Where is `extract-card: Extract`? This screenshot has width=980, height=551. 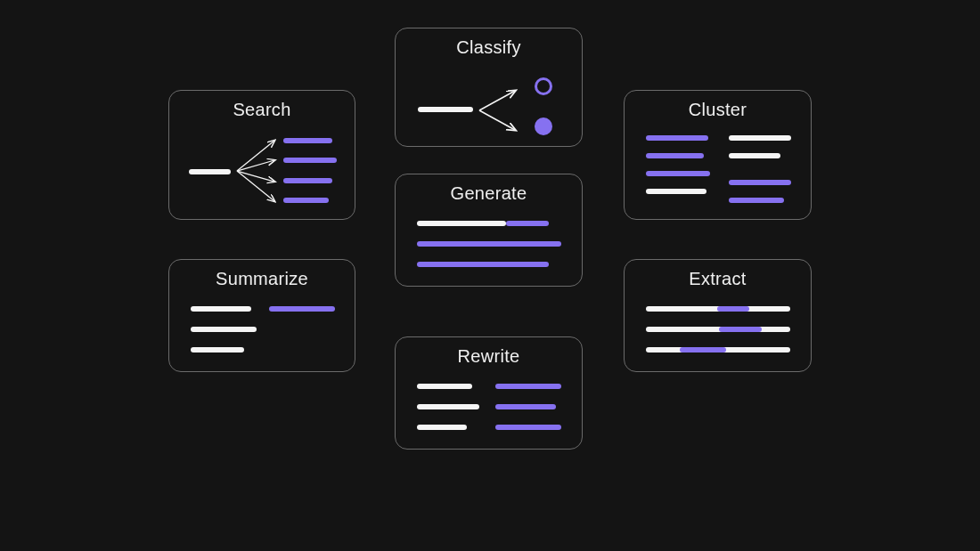
extract-card: Extract is located at coordinates (718, 315).